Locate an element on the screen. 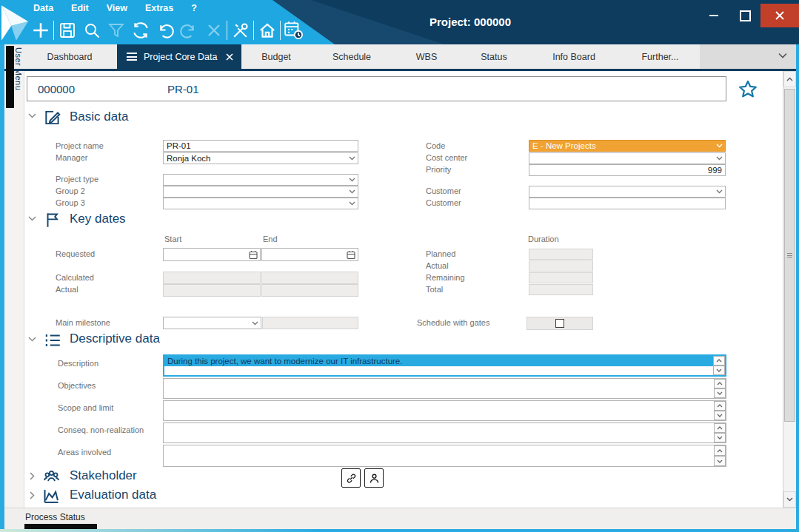  undo-icon is located at coordinates (164, 30).